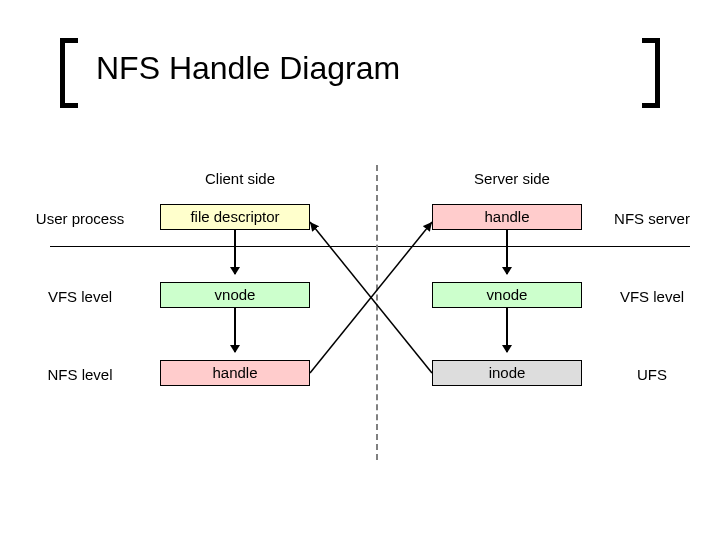 The image size is (720, 540). What do you see at coordinates (652, 218) in the screenshot?
I see `row-label-server-0: NFS server` at bounding box center [652, 218].